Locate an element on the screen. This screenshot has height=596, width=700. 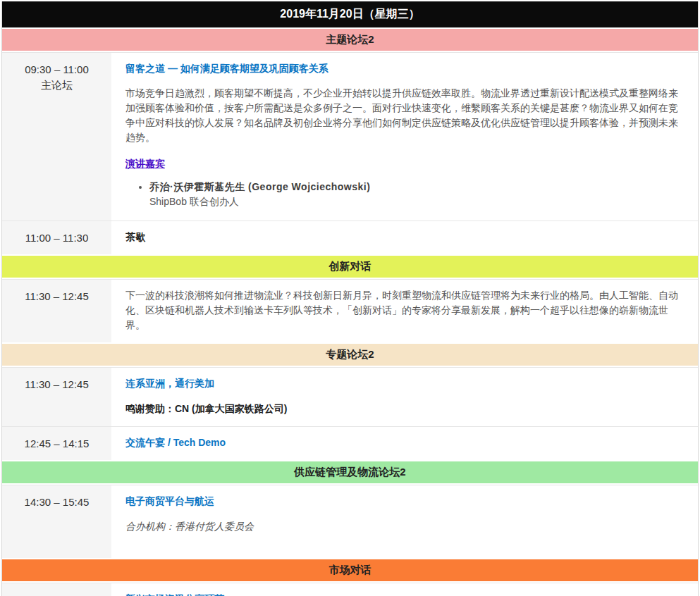
speaker-item: 乔治·沃伊霍斯基先生 (George Wojciechowski) ShipBo… is located at coordinates (417, 194).